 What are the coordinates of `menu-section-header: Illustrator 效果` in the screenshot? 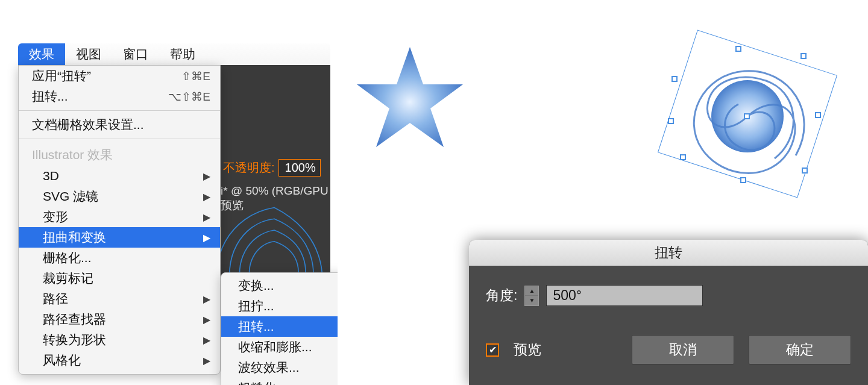 It's located at (119, 154).